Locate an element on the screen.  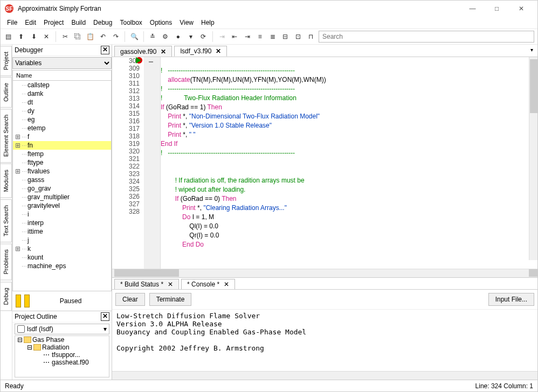
clear-button: Clear is located at coordinates (130, 299).